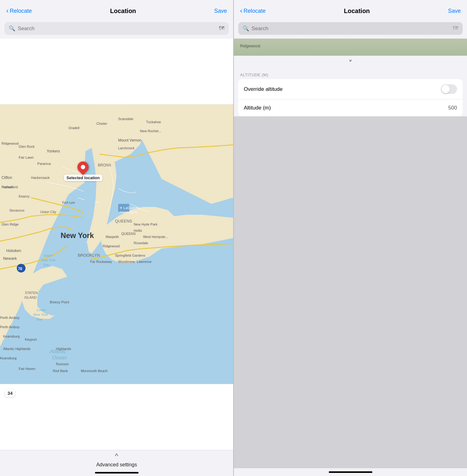 This screenshot has width=467, height=476. I want to click on map-strip-label: Ridgewood, so click(250, 46).